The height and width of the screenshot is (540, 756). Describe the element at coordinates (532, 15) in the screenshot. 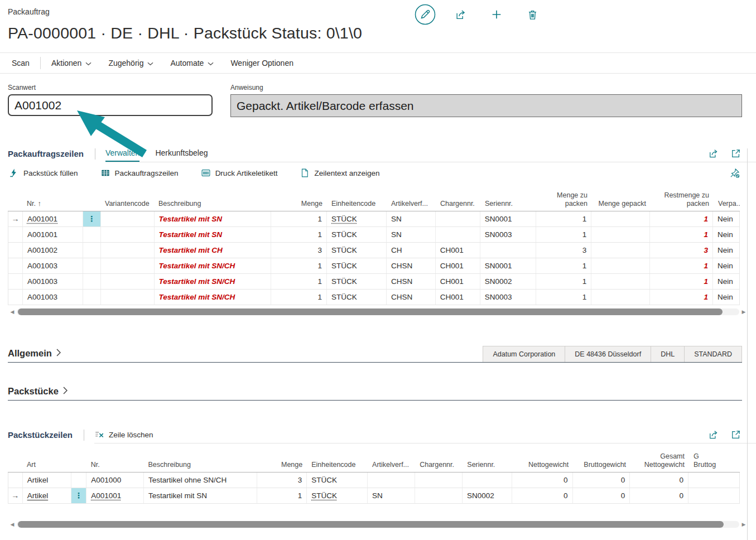

I see `trash-icon` at that location.